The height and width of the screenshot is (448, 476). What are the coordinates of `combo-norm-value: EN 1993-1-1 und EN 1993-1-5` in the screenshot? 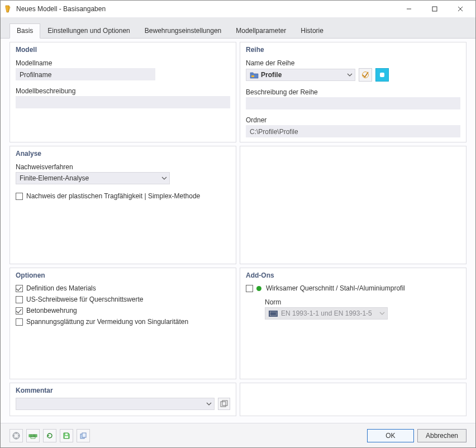 It's located at (326, 313).